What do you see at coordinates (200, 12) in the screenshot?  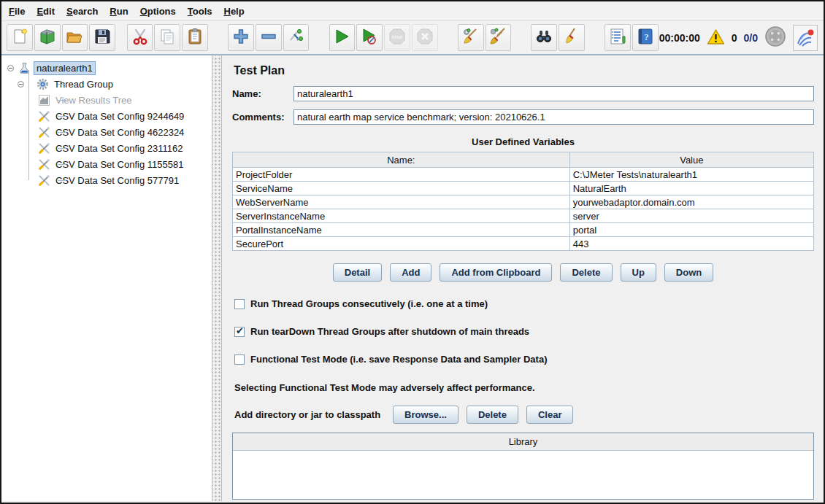 I see `menu-tools: Tools` at bounding box center [200, 12].